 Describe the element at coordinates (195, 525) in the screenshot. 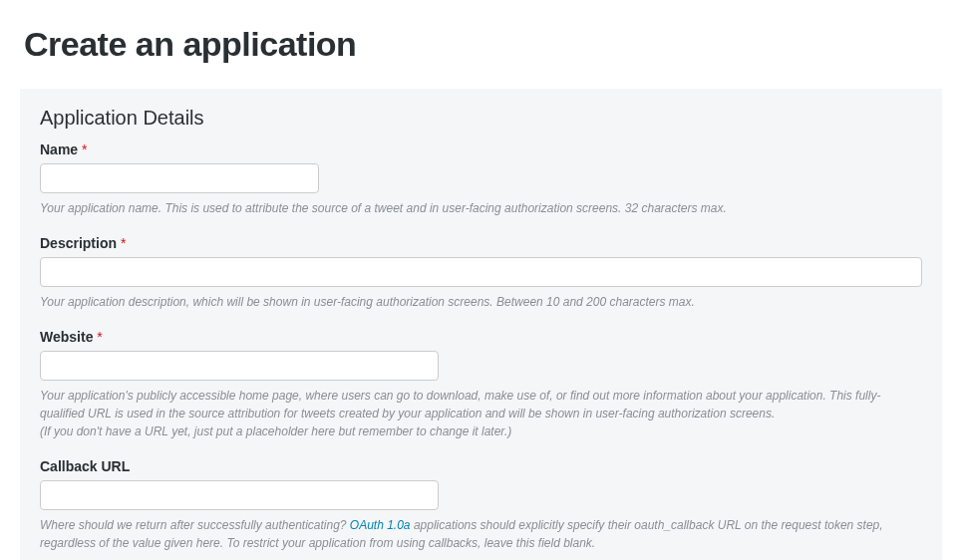

I see `callback-help-before: Where should we return after successfull…` at that location.